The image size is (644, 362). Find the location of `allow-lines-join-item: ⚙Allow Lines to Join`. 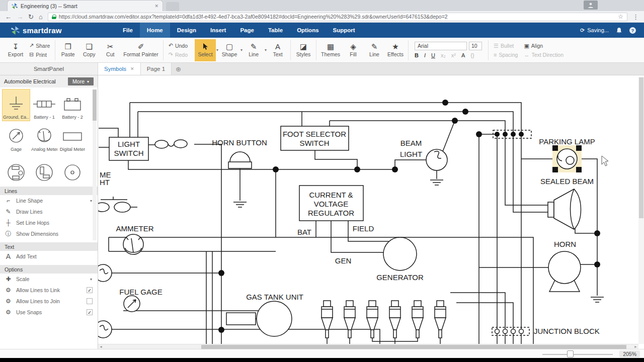

allow-lines-join-item: ⚙Allow Lines to Join is located at coordinates (49, 301).